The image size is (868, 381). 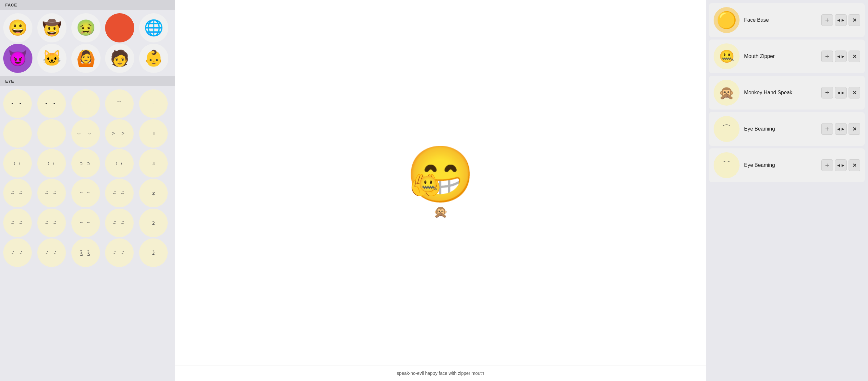 I want to click on canvas-small-emoji: 🙊, so click(x=441, y=212).